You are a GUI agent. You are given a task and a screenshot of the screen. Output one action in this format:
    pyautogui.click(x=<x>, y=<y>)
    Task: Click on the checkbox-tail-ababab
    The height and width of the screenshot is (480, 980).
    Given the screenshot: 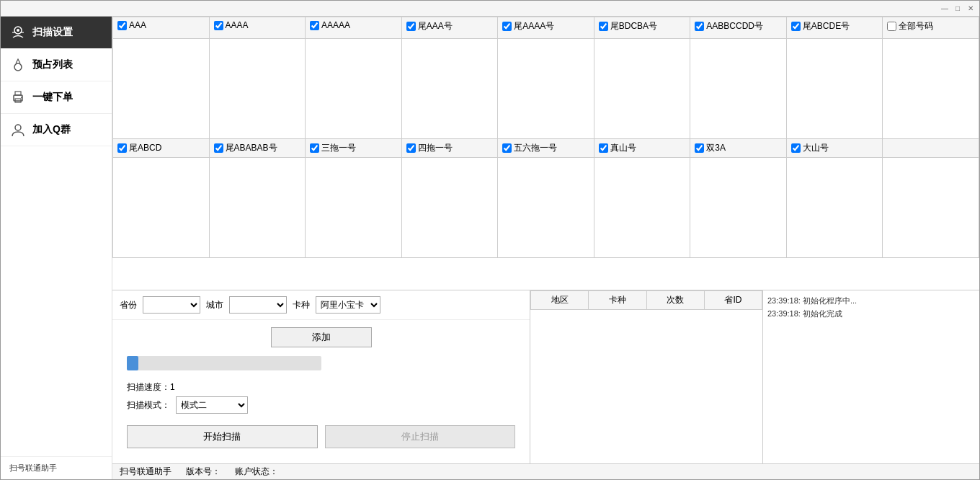 What is the action you would take?
    pyautogui.click(x=219, y=148)
    